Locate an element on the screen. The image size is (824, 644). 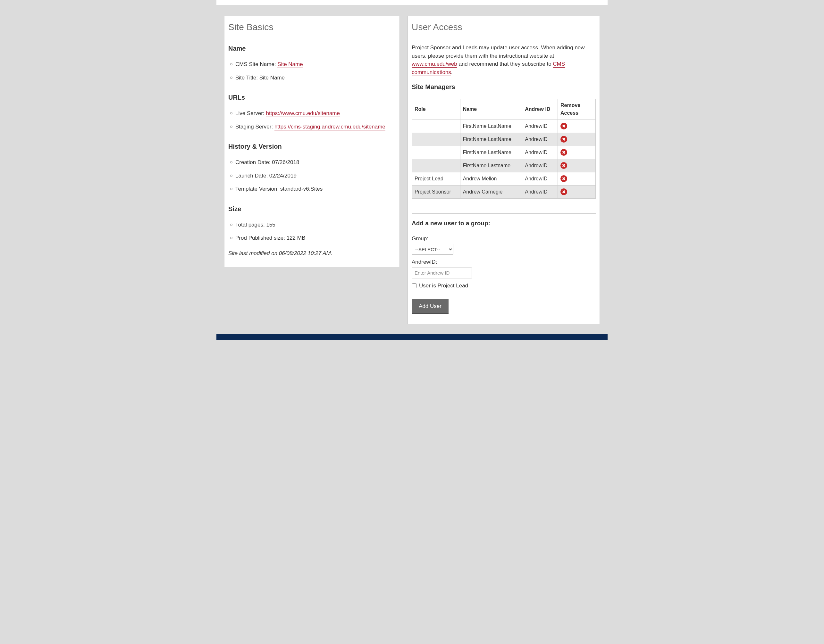
table-row: Project SponsorAndrew CarnegieAndrewID is located at coordinates (504, 192).